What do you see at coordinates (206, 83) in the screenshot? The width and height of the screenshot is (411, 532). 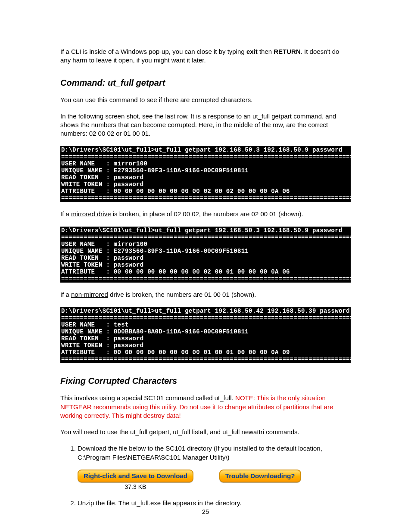 I see `heading-command: Command: ut_full getpart` at bounding box center [206, 83].